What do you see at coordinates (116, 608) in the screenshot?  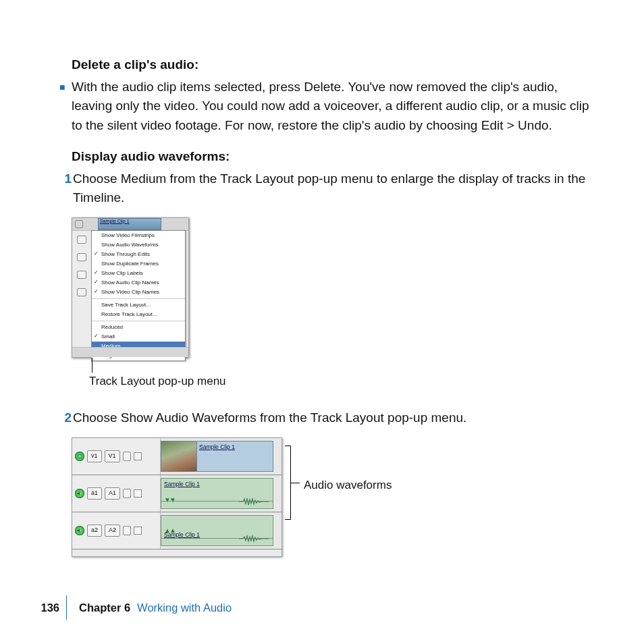 I see `page-footer: 136 Chapter 6 Working with Audio` at bounding box center [116, 608].